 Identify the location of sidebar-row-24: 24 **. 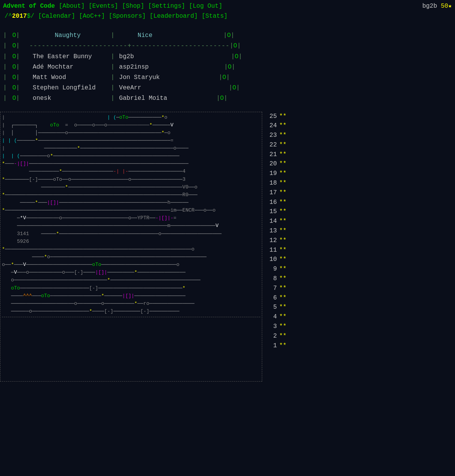
(276, 126).